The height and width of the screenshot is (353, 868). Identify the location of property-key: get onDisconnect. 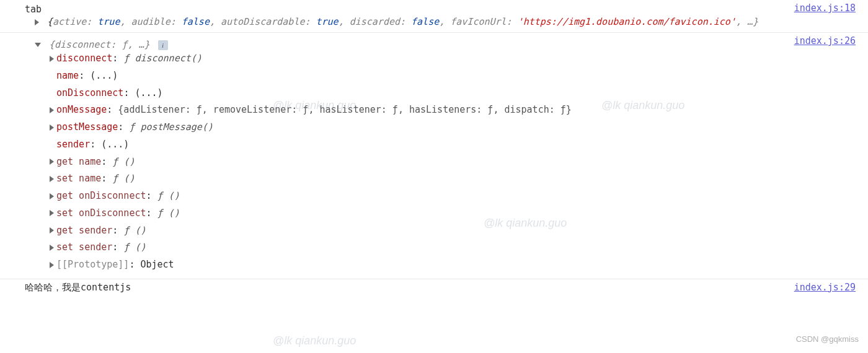
(102, 196).